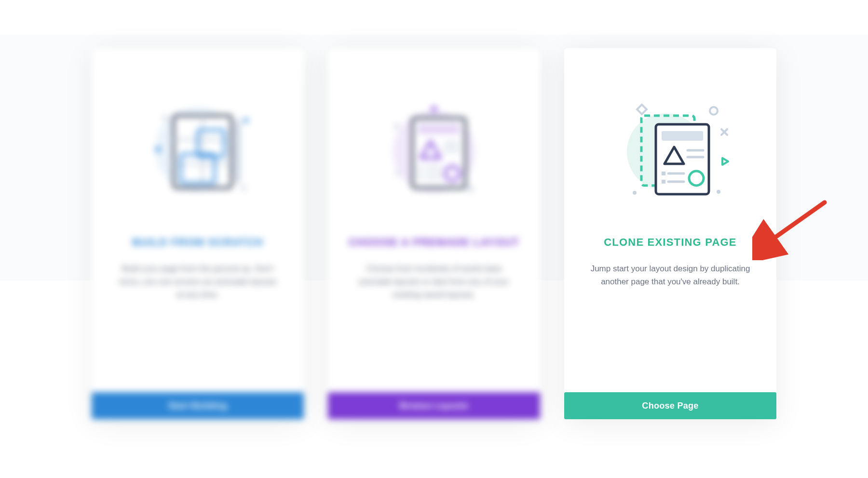 This screenshot has width=868, height=478. Describe the element at coordinates (434, 406) in the screenshot. I see `browse-layouts-button: Browse Layouts` at that location.